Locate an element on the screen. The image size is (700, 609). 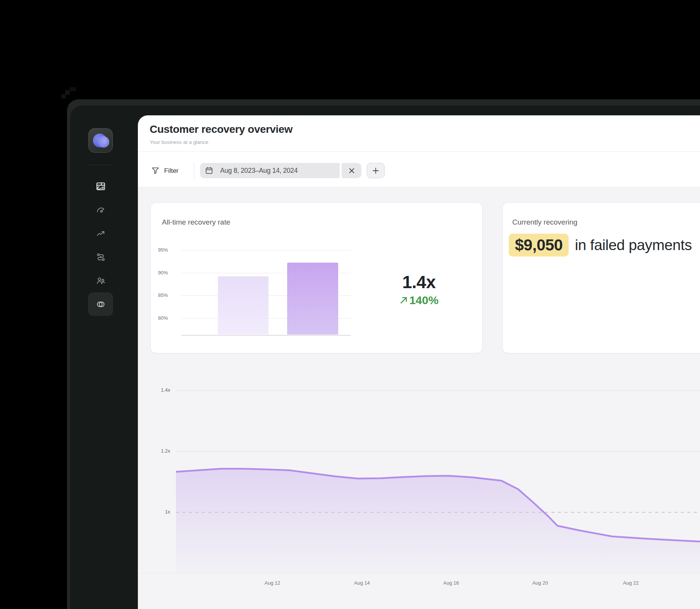
sidebar-item-trend-up-icon is located at coordinates (101, 233).